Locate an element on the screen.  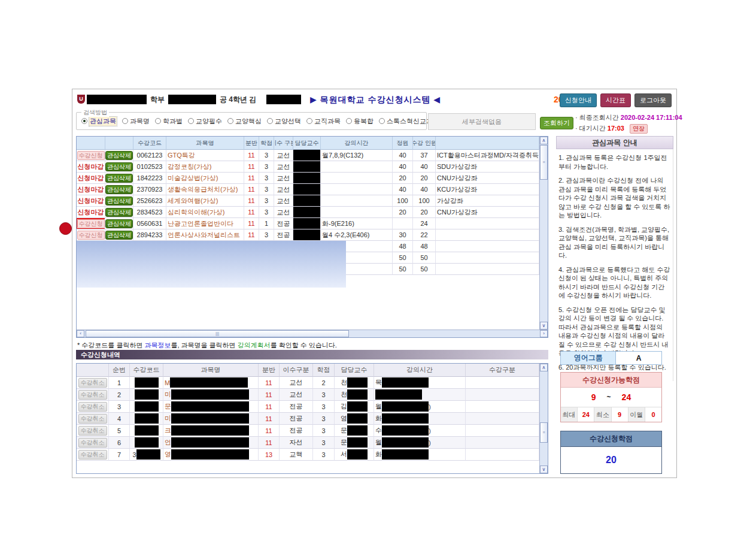
time-cell: 월7,8,9(C132) is located at coordinates (357, 156).